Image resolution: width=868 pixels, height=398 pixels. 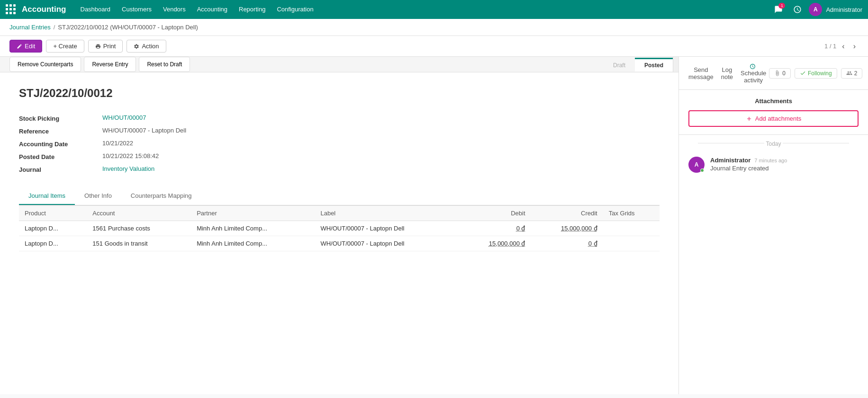 What do you see at coordinates (30, 27) in the screenshot?
I see `breadcrumb-parent: Journal Entries` at bounding box center [30, 27].